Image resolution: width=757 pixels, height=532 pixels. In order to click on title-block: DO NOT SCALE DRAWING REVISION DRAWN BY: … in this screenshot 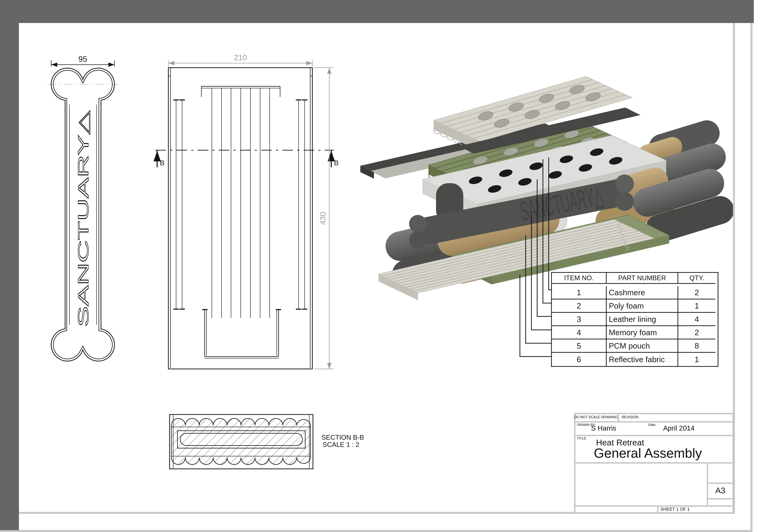, I will do `click(654, 463)`.